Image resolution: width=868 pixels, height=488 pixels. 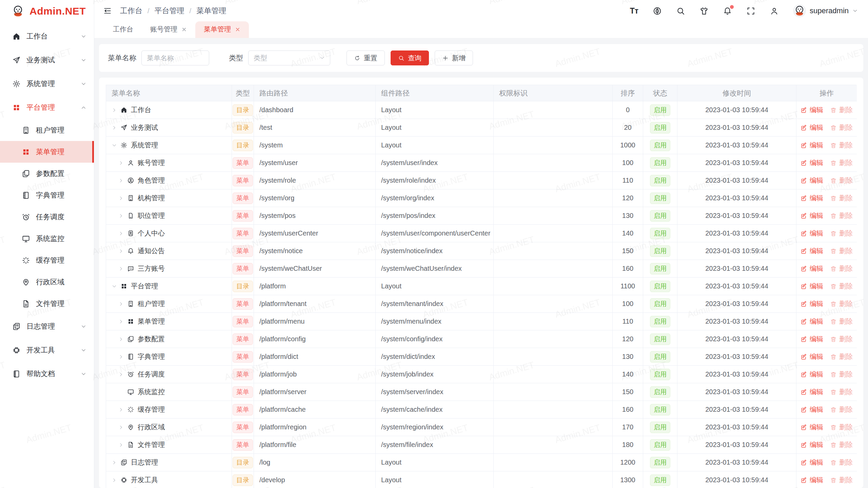 I want to click on sidebar-item-系统管理: 系统管理, so click(x=47, y=84).